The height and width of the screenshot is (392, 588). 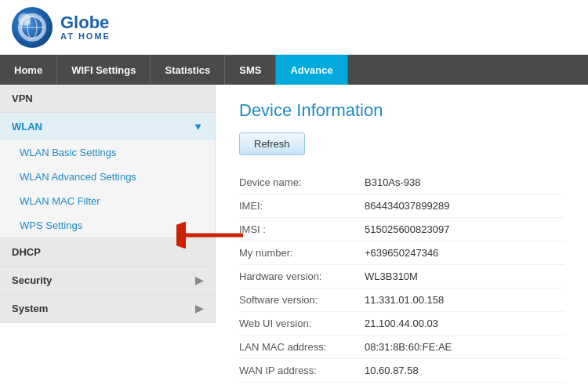 What do you see at coordinates (27, 252) in the screenshot?
I see `sidebar-label-dhcp: DHCP` at bounding box center [27, 252].